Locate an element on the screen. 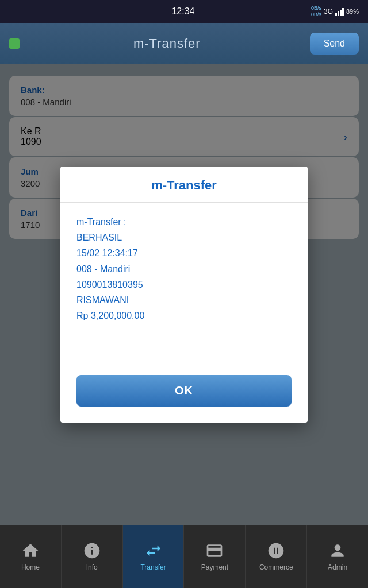 This screenshot has height=588, width=368. app-bar: m-Transfer Send is located at coordinates (184, 44).